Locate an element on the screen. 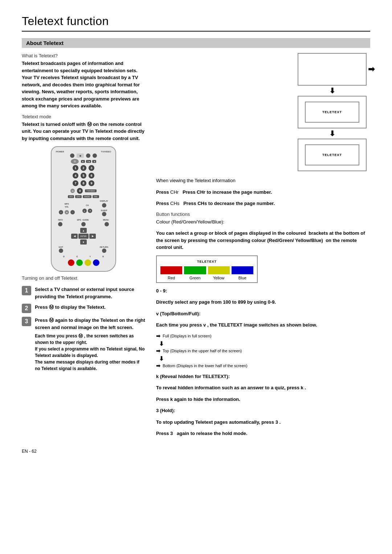 Image resolution: width=392 pixels, height=554 pixels. atv-btn: ATV is located at coordinates (71, 197).